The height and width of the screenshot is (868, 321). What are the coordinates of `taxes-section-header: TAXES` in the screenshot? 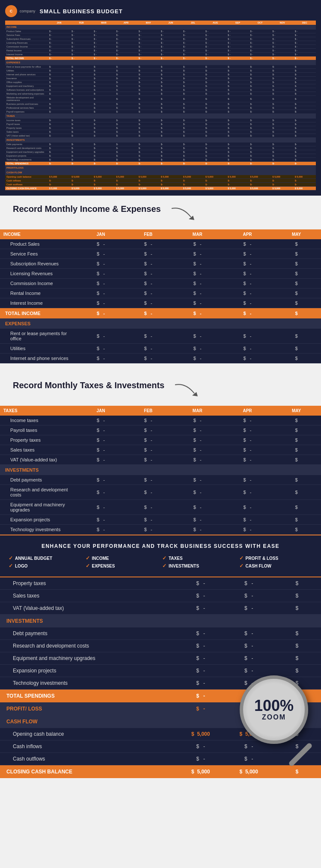 It's located at (160, 116).